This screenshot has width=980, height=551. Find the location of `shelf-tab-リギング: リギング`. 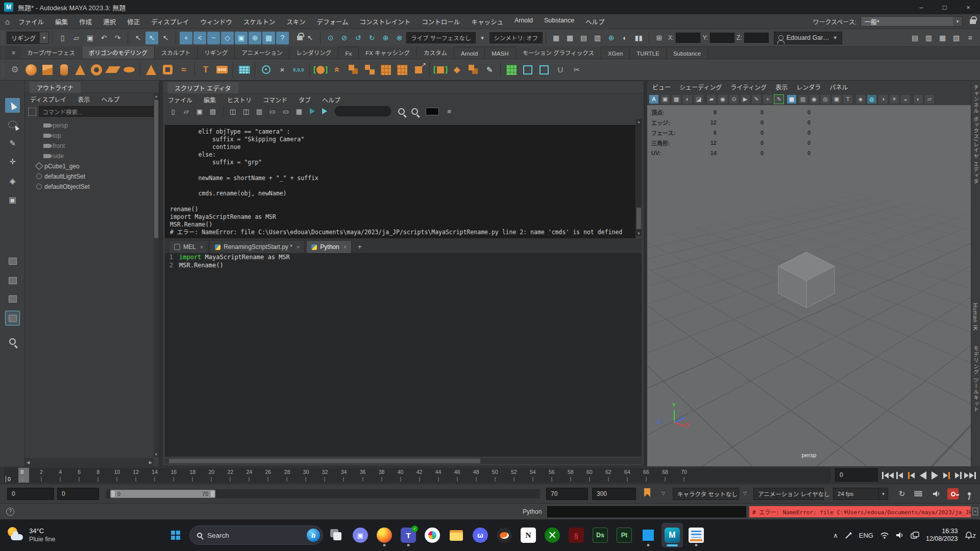

shelf-tab-リギング: リギング is located at coordinates (216, 53).